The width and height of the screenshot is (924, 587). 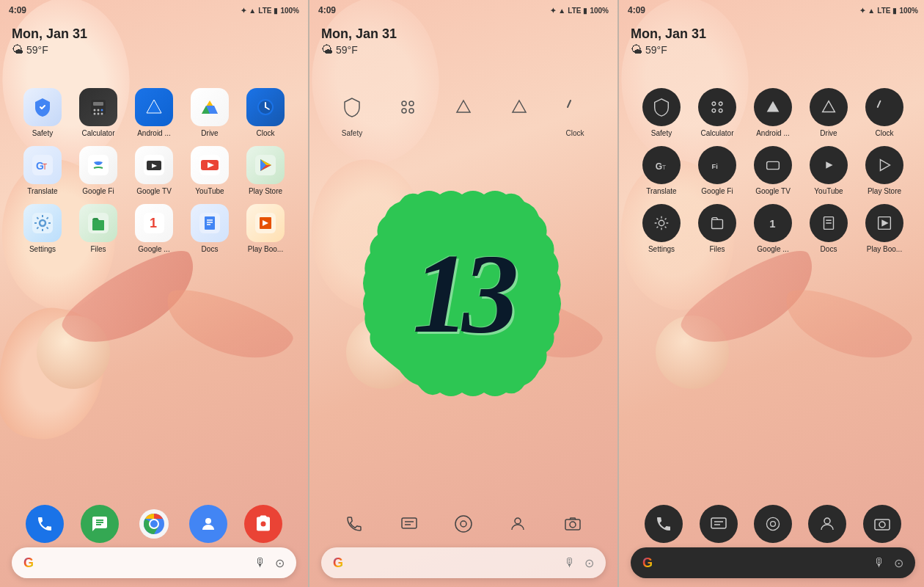 I want to click on search-mic-2: 🎙, so click(x=570, y=563).